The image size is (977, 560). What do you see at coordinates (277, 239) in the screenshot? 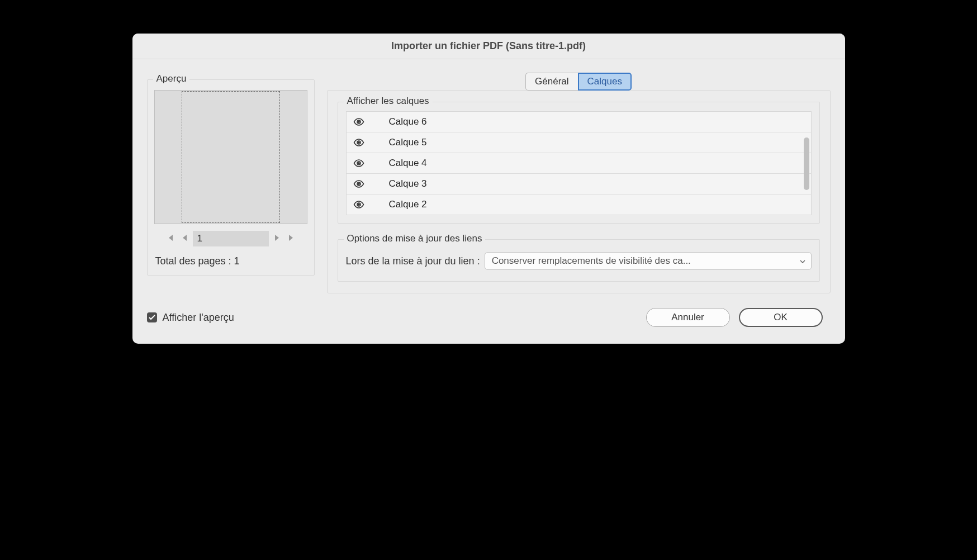
I see `next-page-icon` at bounding box center [277, 239].